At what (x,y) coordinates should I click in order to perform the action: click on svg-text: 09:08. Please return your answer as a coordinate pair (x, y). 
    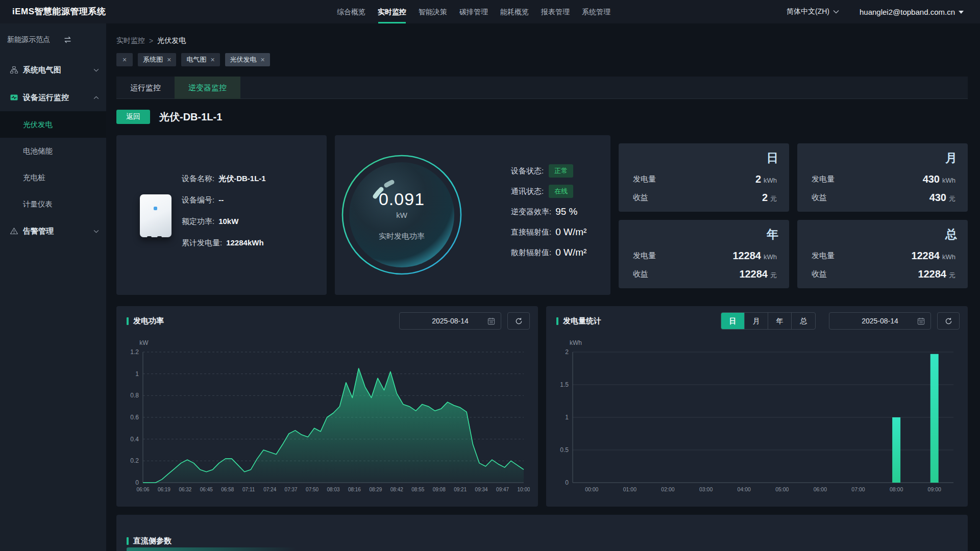
    Looking at the image, I should click on (439, 490).